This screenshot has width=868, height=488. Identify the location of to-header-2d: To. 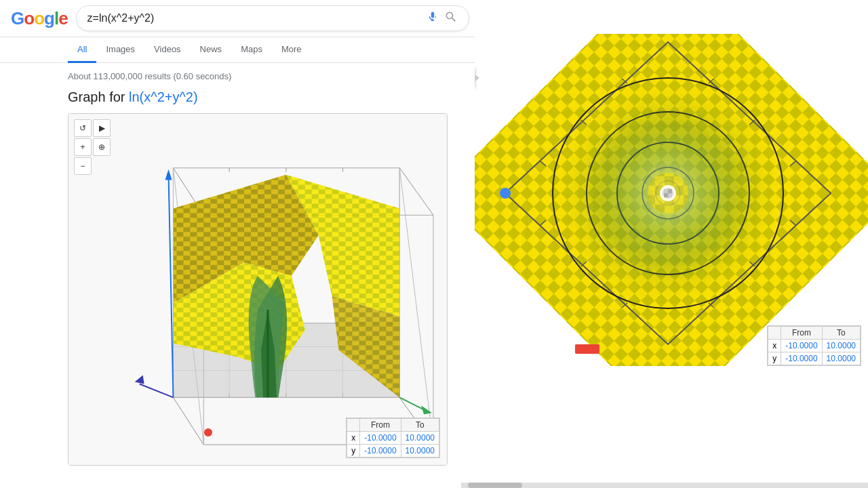
(841, 333).